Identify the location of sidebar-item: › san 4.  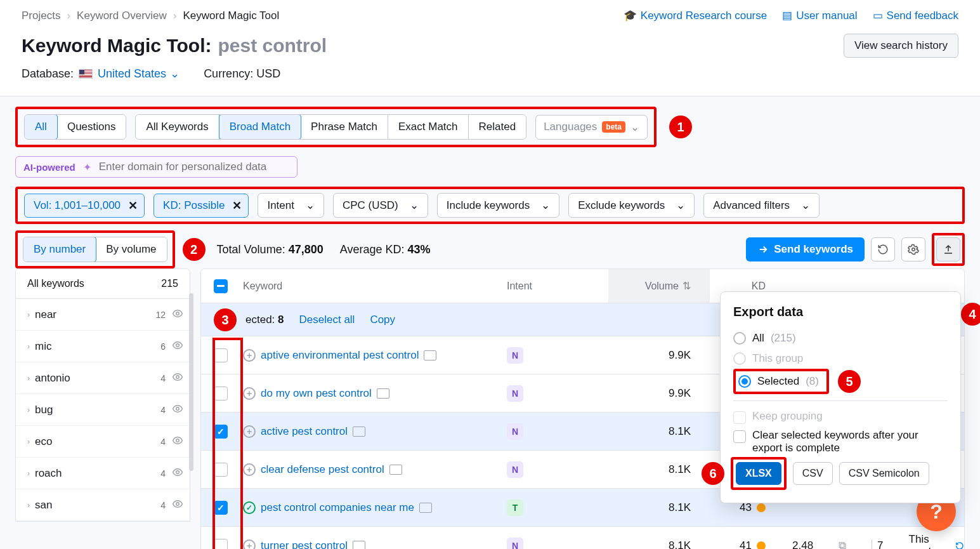
(103, 505).